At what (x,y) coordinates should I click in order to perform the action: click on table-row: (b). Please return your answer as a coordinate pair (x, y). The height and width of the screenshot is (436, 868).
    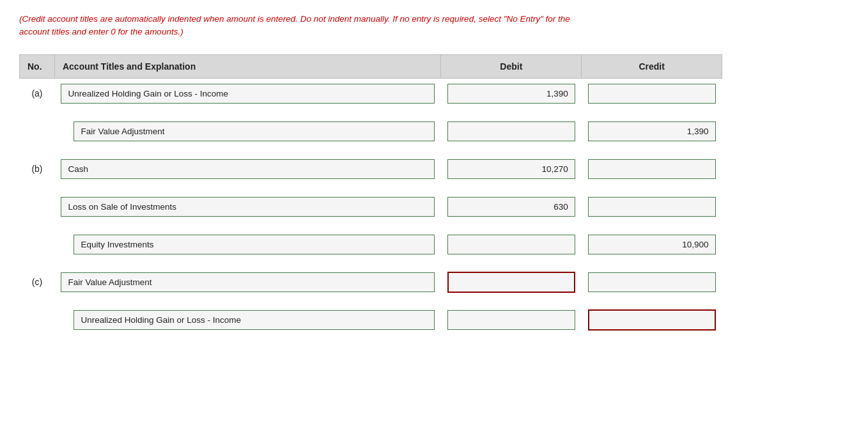
    Looking at the image, I should click on (371, 169).